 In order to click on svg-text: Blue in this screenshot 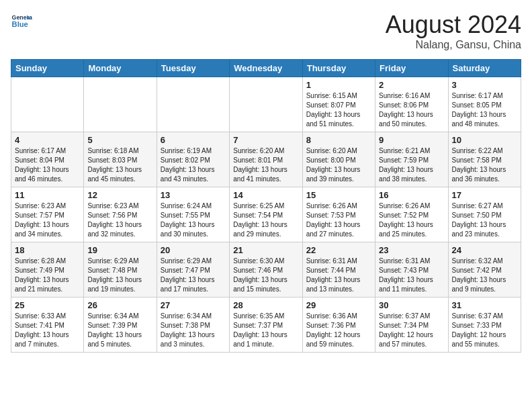, I will do `click(20, 24)`.